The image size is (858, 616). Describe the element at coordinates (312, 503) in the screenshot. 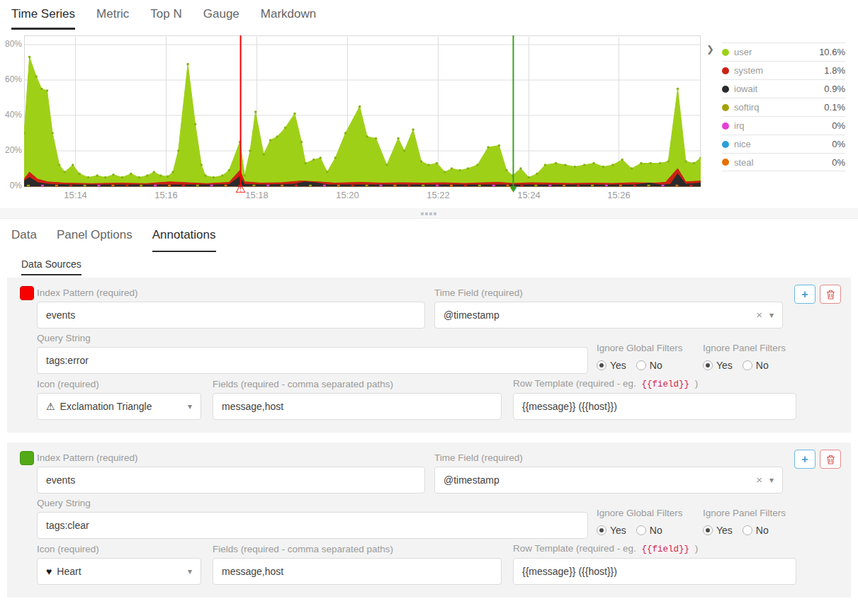

I see `query-string-label: Query String` at that location.